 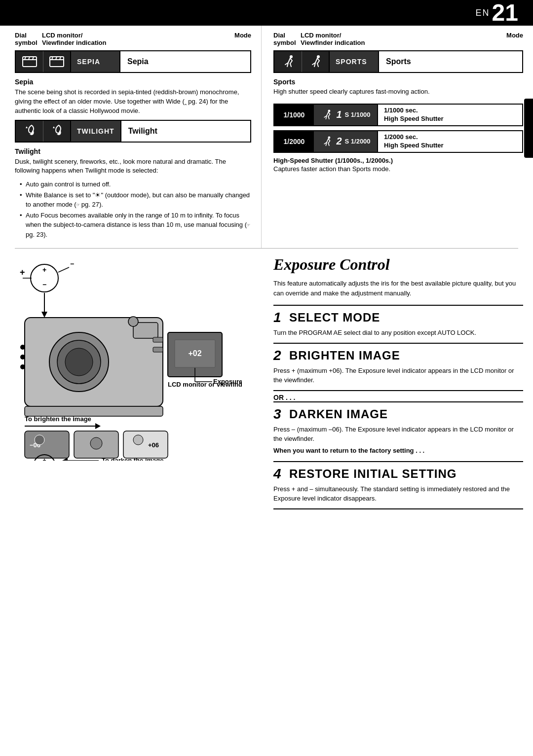 What do you see at coordinates (398, 115) in the screenshot?
I see `shutter-1000-row: 1/1000 1 S 1/1000 1/1000 sec. High Speed…` at bounding box center [398, 115].